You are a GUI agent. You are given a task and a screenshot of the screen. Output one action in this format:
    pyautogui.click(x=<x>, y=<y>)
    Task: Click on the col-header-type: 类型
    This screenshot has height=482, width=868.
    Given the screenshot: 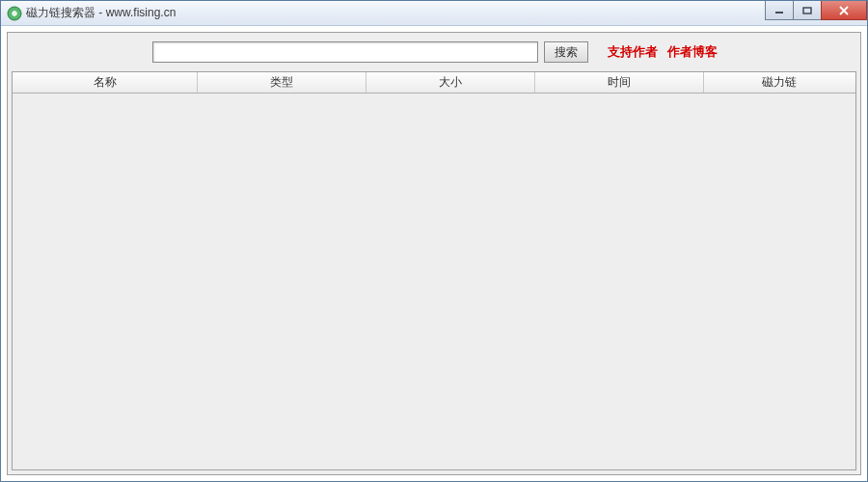 What is the action you would take?
    pyautogui.click(x=282, y=83)
    